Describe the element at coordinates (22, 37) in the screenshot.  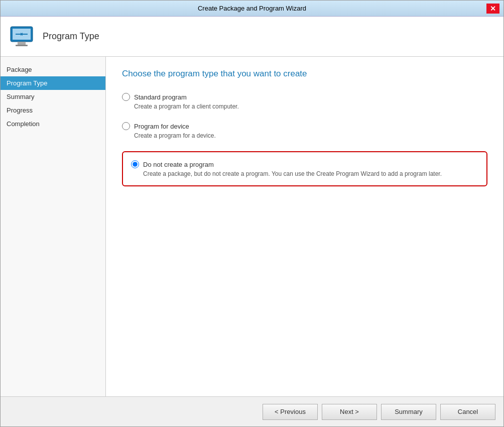
I see `monitor-icon` at that location.